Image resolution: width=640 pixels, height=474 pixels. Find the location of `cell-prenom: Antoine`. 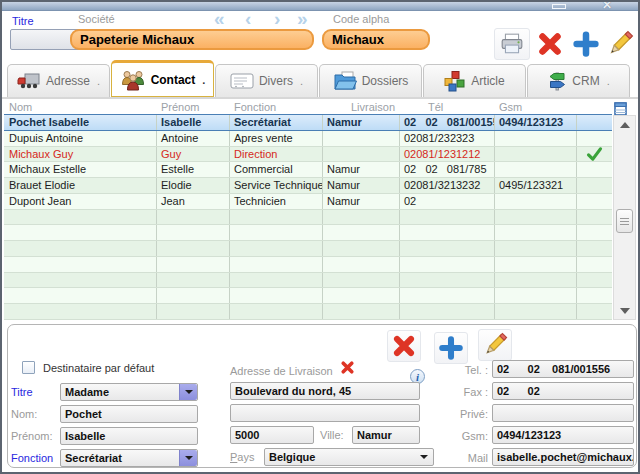

cell-prenom: Antoine is located at coordinates (194, 138).